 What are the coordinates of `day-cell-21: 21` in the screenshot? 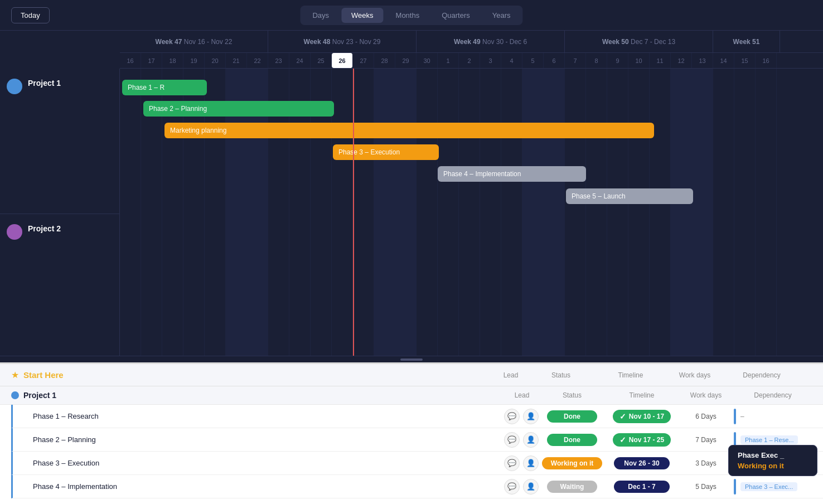 It's located at (236, 60).